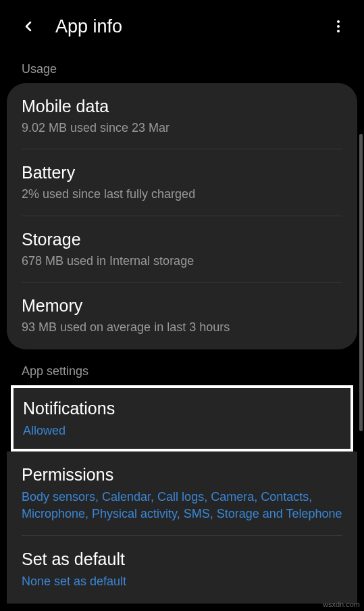  What do you see at coordinates (182, 195) in the screenshot?
I see `battery-subtitle: 2% used since last fully charged` at bounding box center [182, 195].